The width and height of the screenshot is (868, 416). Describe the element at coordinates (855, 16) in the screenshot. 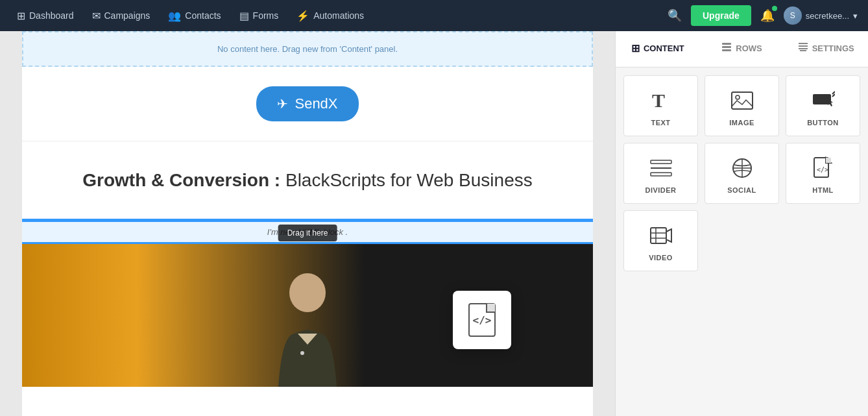

I see `chevron-down-icon: ▾` at that location.